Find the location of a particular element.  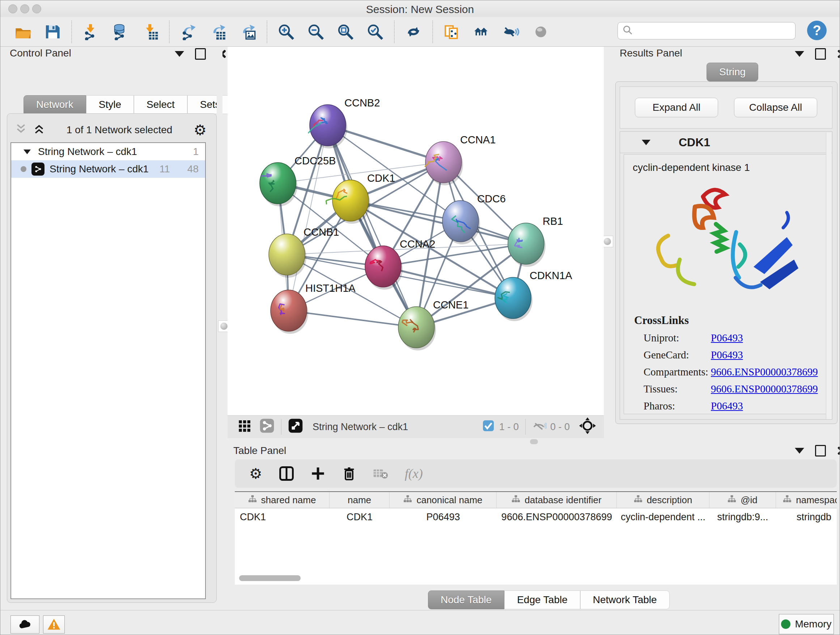

memory-label: Memory is located at coordinates (813, 624).